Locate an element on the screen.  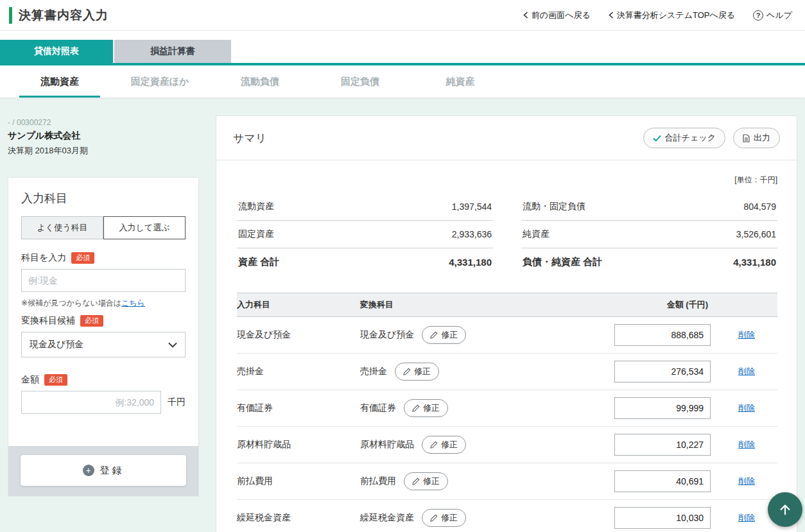
unit-note: [単位：千円] is located at coordinates (507, 180).